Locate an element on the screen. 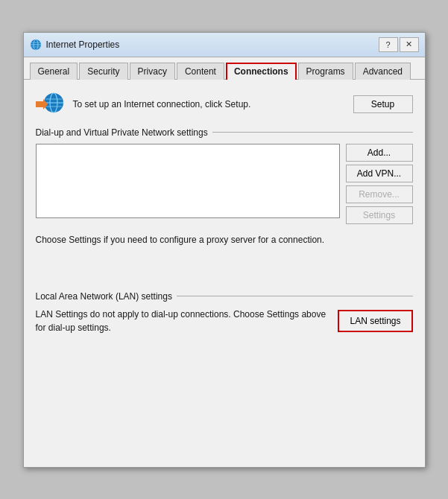 The image size is (448, 499). tab-programs: Programs is located at coordinates (326, 71).